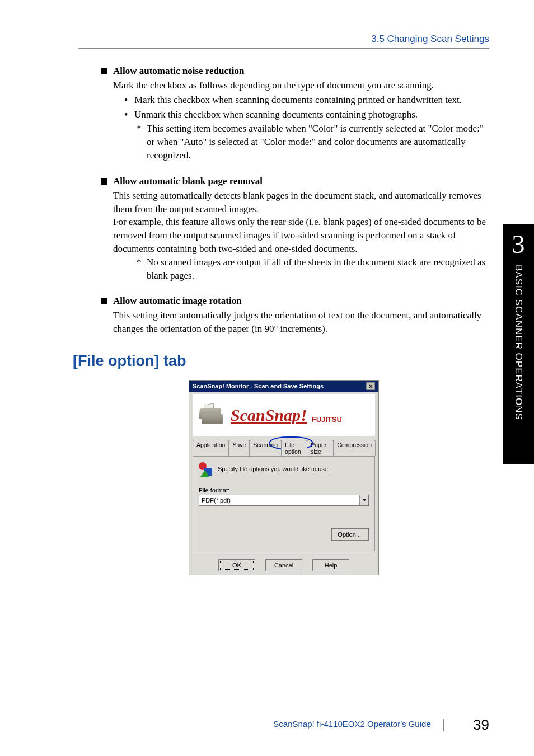 Image resolution: width=534 pixels, height=756 pixels. Describe the element at coordinates (284, 490) in the screenshot. I see `file-format-label: File format:` at that location.